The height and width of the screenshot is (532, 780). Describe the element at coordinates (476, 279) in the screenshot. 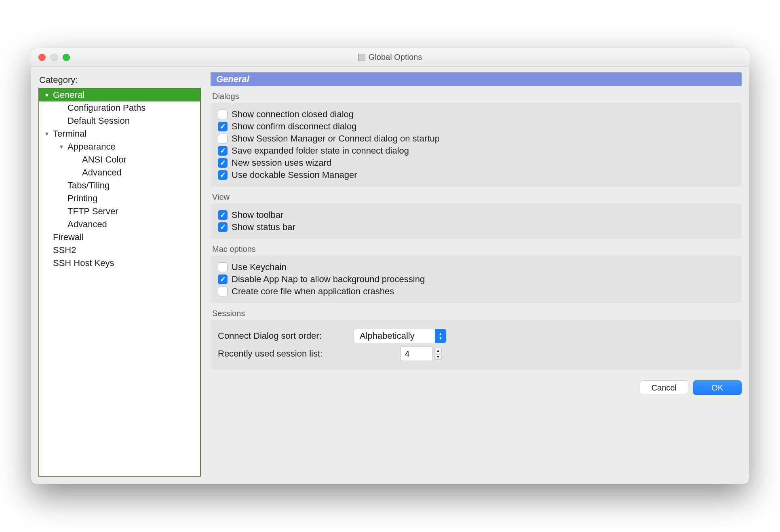

I see `checkbox-row: Disable App Nap to allow background proc…` at that location.